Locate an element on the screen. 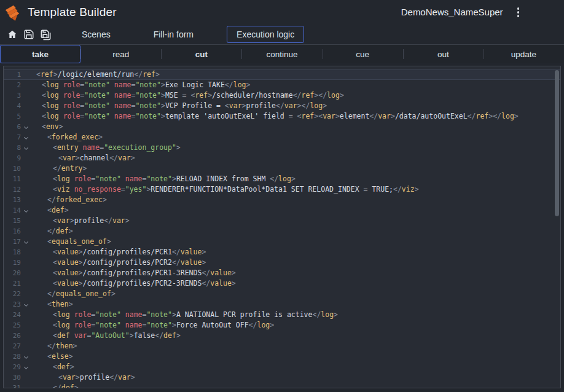  code-line-7: 7<forked_exec> is located at coordinates (282, 138).